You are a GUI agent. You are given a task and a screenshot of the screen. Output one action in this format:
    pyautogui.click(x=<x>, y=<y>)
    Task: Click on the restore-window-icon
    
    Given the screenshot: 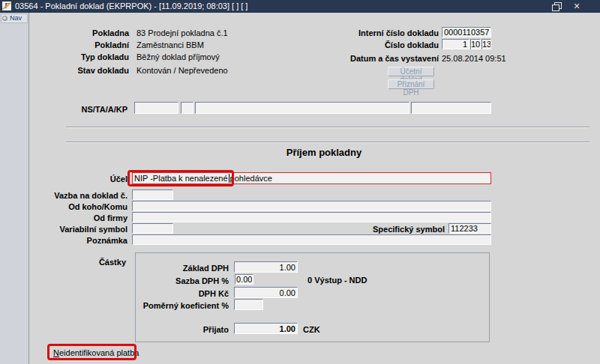 What is the action you would take?
    pyautogui.click(x=556, y=6)
    